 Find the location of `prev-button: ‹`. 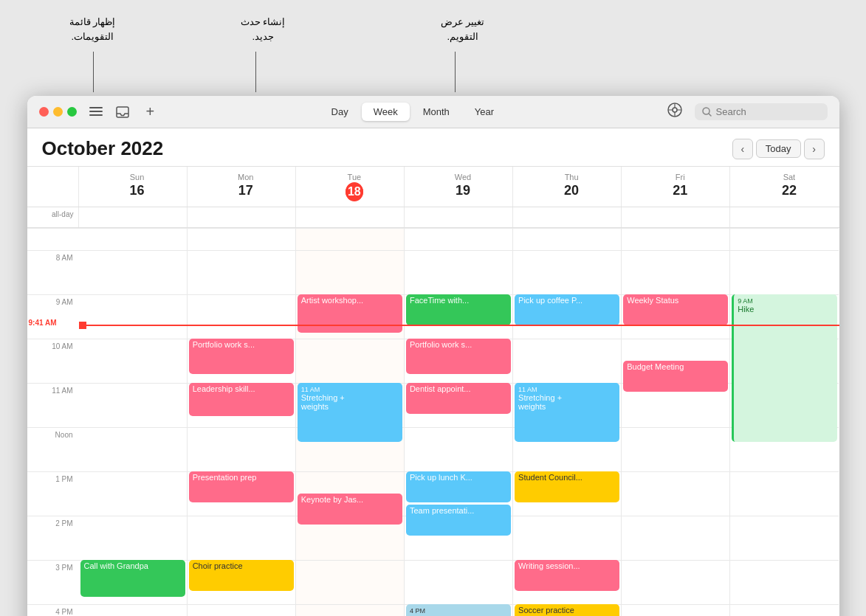

prev-button: ‹ is located at coordinates (743, 149).